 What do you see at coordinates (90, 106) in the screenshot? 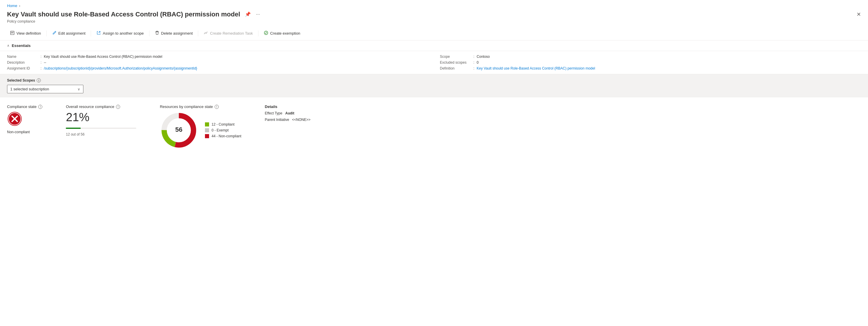
I see `overall-compliance-label: Overall resource compliance` at bounding box center [90, 106].